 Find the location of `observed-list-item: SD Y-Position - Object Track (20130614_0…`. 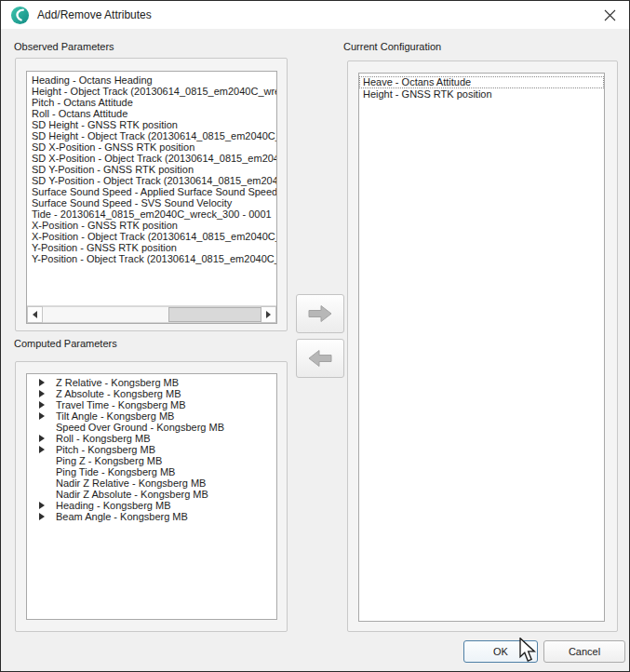

observed-list-item: SD Y-Position - Object Track (20130614_0… is located at coordinates (152, 181).